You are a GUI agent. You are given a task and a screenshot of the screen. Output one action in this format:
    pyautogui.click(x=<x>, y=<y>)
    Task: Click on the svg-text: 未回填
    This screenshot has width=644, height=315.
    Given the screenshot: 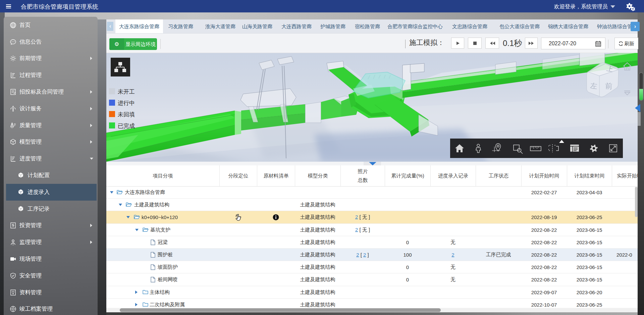 What is the action you would take?
    pyautogui.click(x=126, y=115)
    